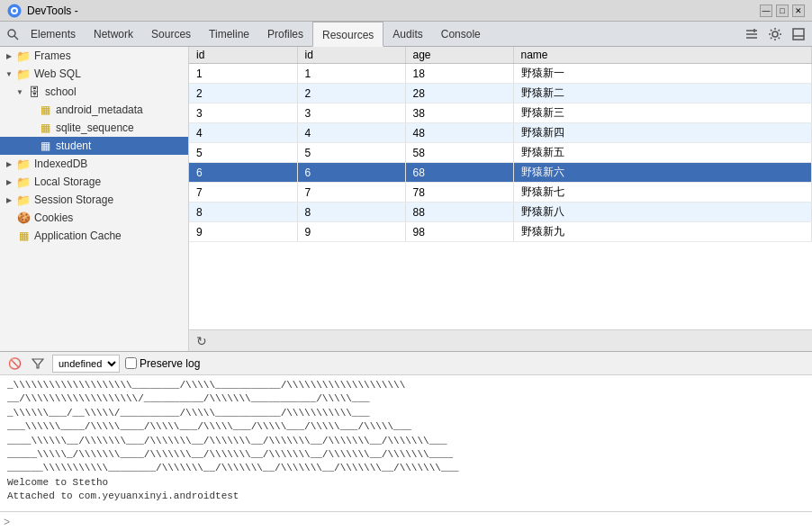 Image resolution: width=812 pixels, height=531 pixels. What do you see at coordinates (45, 110) in the screenshot?
I see `table-icon-android: ▦` at bounding box center [45, 110].